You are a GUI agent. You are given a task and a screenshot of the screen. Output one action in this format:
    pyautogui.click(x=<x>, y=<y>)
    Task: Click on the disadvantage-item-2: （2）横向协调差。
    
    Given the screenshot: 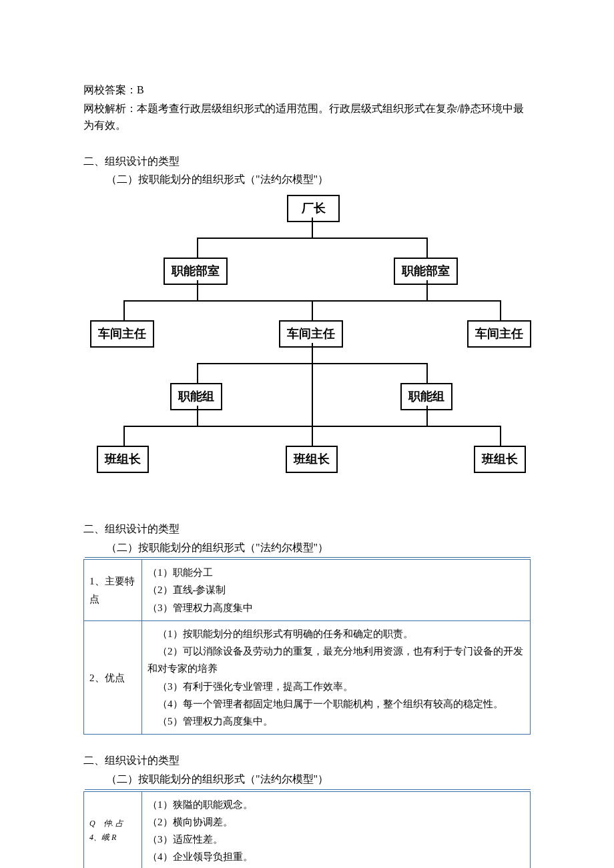 What is the action you would take?
    pyautogui.click(x=336, y=822)
    